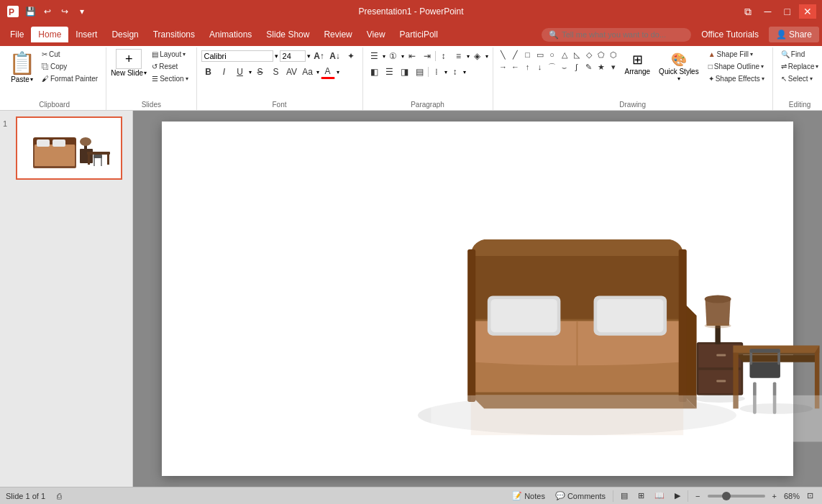 Image resolution: width=822 pixels, height=504 pixels. What do you see at coordinates (736, 55) in the screenshot?
I see `shape-fill-btn: ▲ Shape Fill ▾` at bounding box center [736, 55].